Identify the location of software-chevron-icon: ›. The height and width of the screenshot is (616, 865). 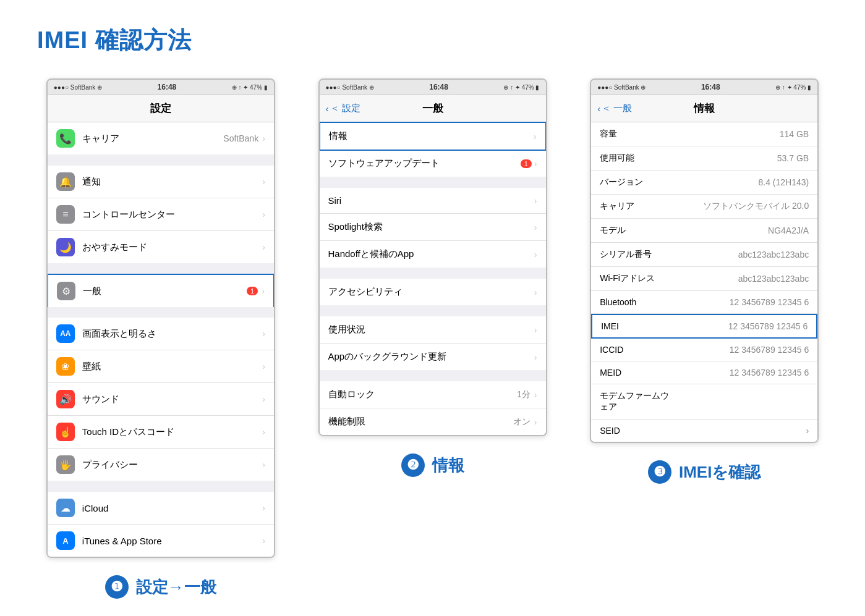
(535, 164).